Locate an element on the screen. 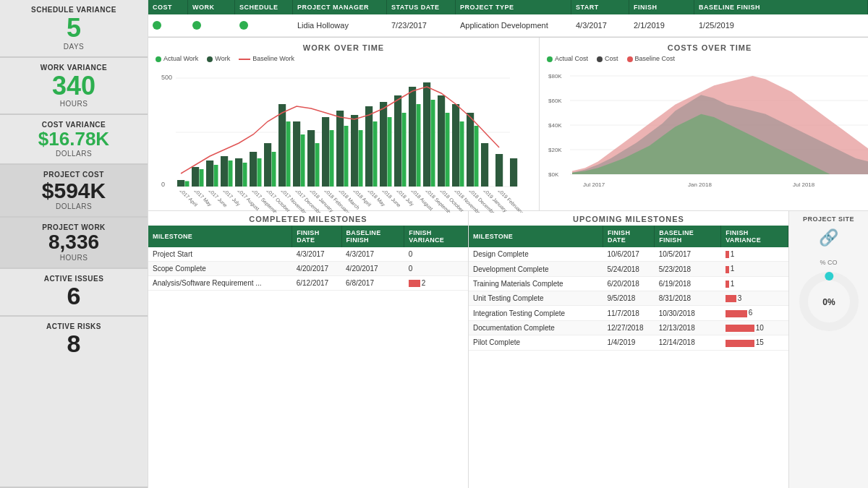 Image resolution: width=868 pixels, height=488 pixels. cost-variance-card: COST VARIANCE $16.78K DOLLARS is located at coordinates (74, 140).